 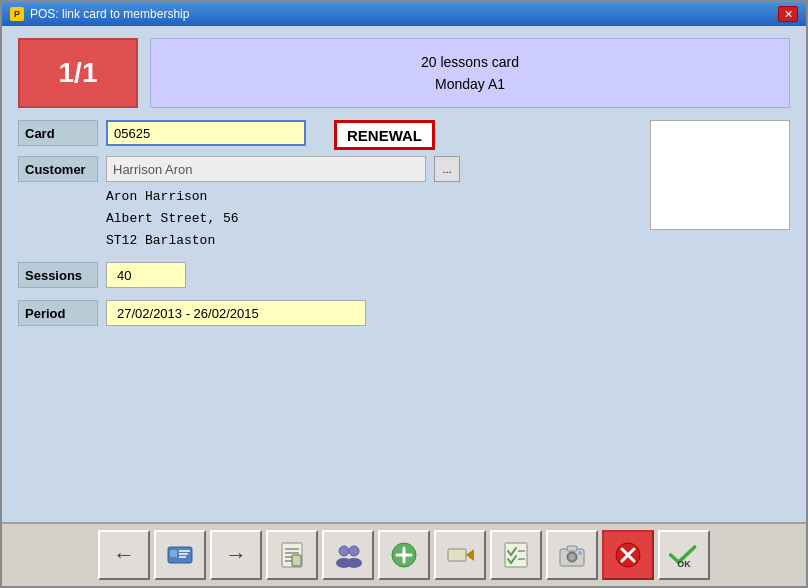 What do you see at coordinates (447, 169) in the screenshot?
I see `browse-button: ...` at bounding box center [447, 169].